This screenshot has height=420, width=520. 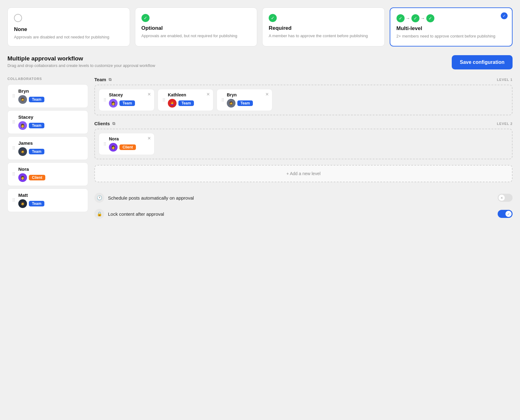 I want to click on approval-card-required: ✓ Required A member has to approve the c…, so click(x=323, y=27).